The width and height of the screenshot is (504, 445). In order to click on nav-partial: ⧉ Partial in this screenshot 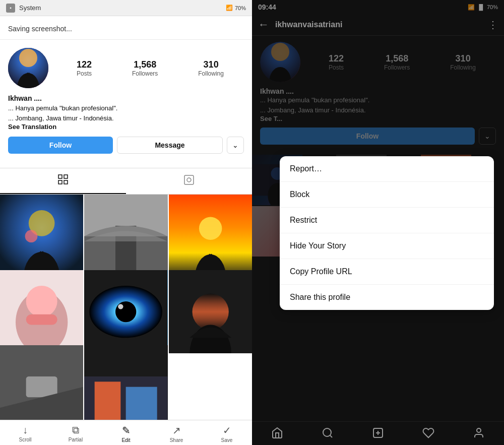, I will do `click(76, 433)`.